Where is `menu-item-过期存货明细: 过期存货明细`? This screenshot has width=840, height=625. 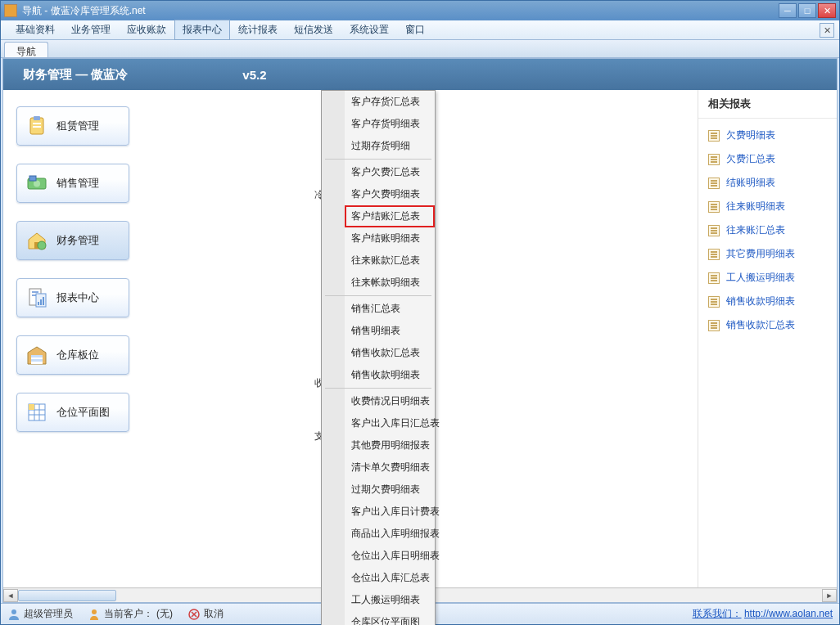
menu-item-过期存货明细: 过期存货明细 is located at coordinates (390, 146).